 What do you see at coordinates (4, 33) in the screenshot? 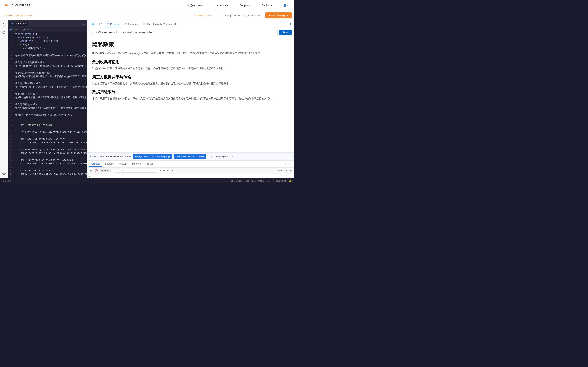
I see `sidebar-icon-search` at bounding box center [4, 33].